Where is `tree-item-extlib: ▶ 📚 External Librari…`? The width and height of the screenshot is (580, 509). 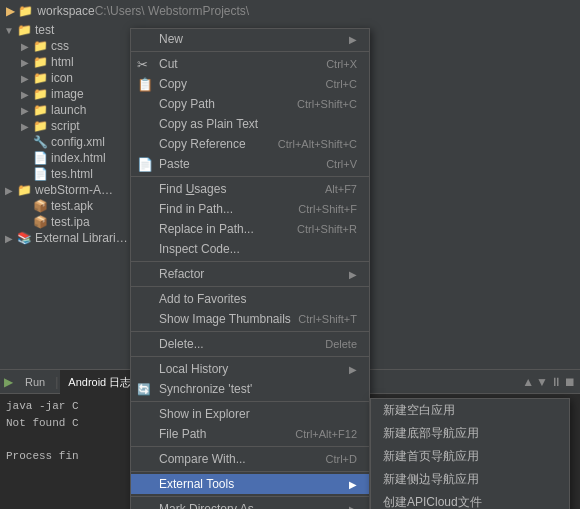 tree-item-extlib: ▶ 📚 External Librari… is located at coordinates (65, 238).